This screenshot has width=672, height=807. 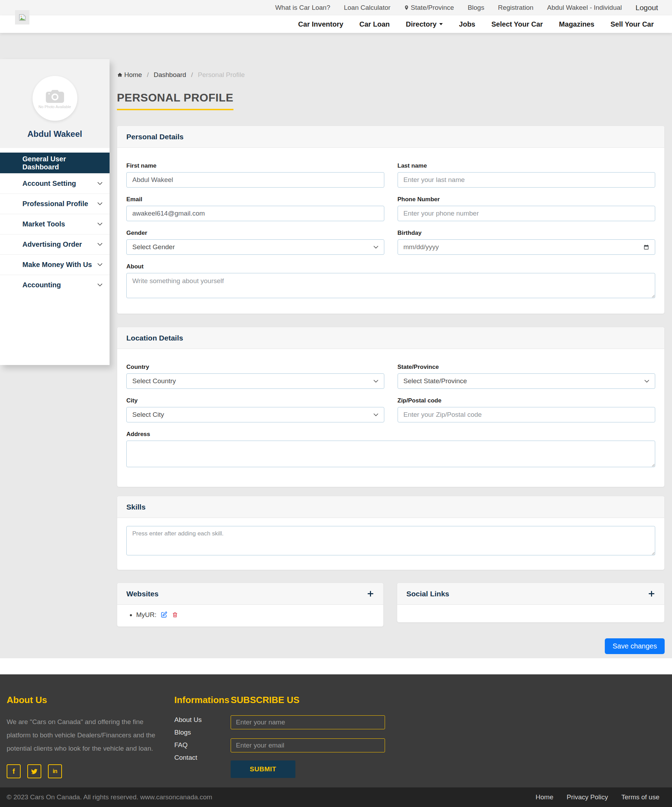 I want to click on utility-link-what-is-car-loan: What is Car Loan?, so click(x=303, y=8).